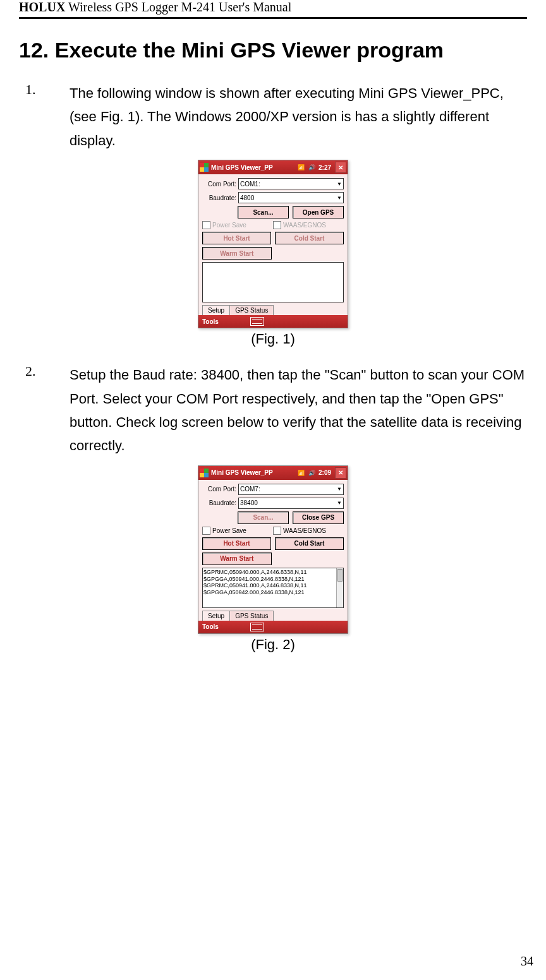 The image size is (546, 980). I want to click on fig1-caption: (Fig. 1), so click(273, 339).